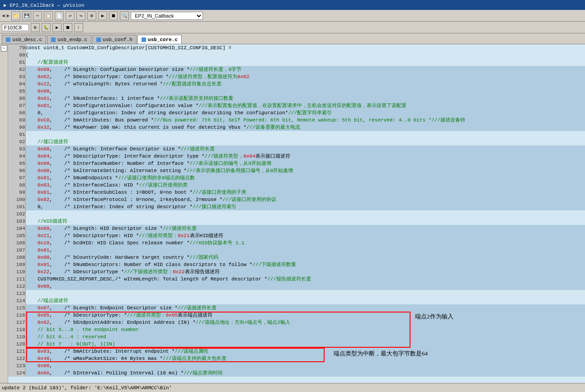  What do you see at coordinates (17, 286) in the screenshot?
I see `line-number: 112` at bounding box center [17, 286].